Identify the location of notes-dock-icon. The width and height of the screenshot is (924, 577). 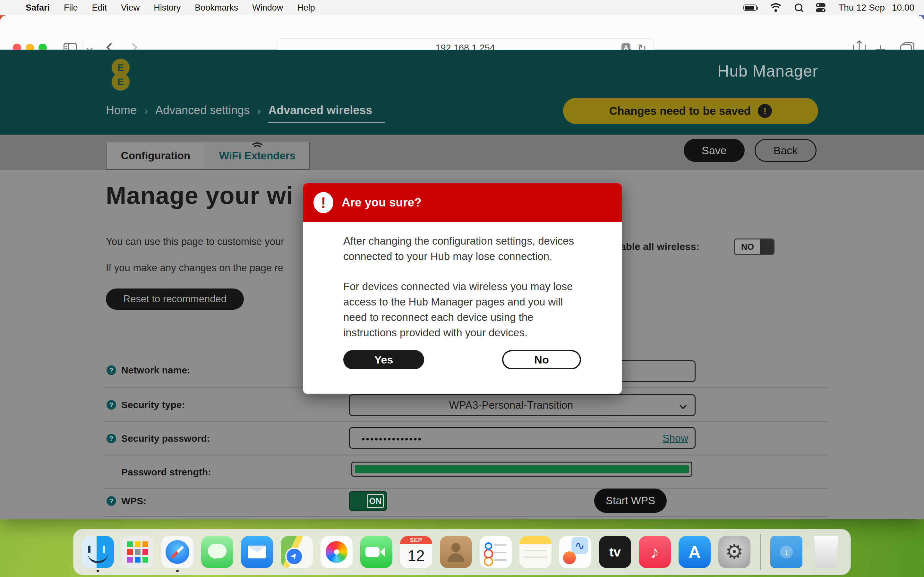
(535, 552).